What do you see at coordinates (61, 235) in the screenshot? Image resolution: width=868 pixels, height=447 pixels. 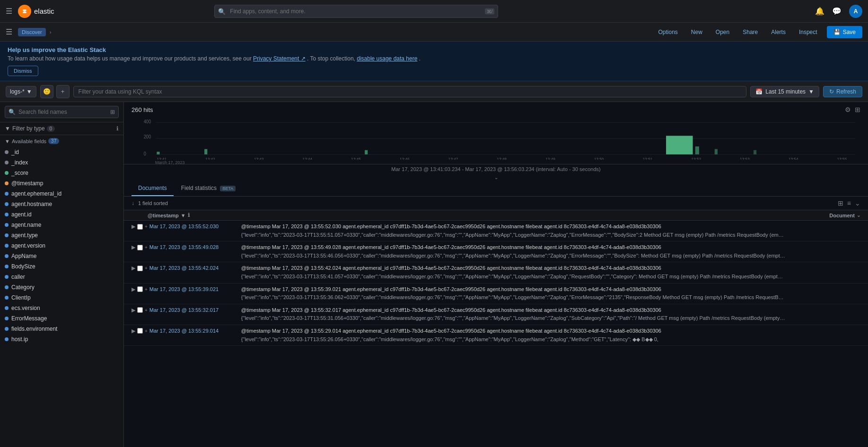 I see `field-item-agent-type: agent.type` at bounding box center [61, 235].